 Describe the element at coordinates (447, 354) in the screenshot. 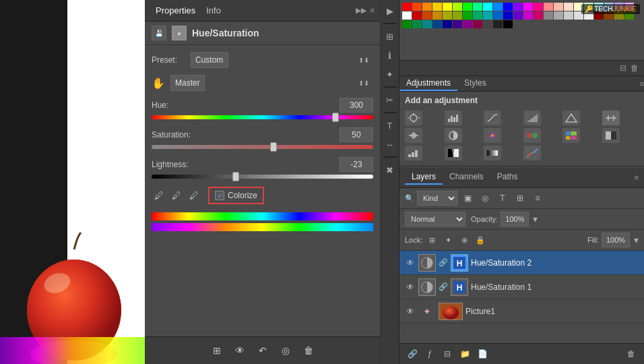

I see `add-mask-btn: ⊟` at that location.